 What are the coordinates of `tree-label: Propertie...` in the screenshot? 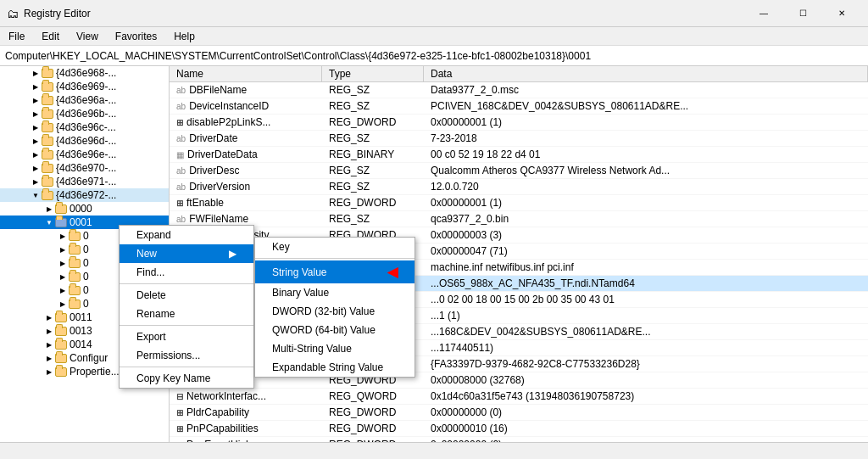 It's located at (95, 372).